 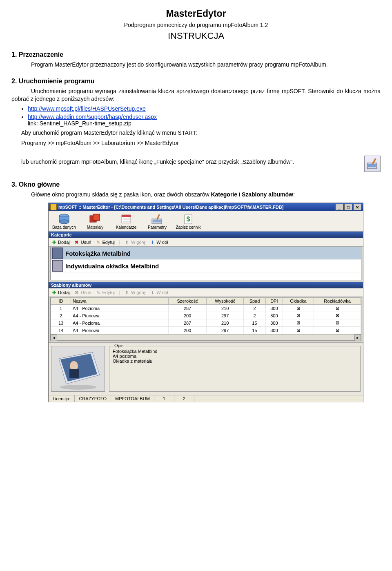 I want to click on section-3-body: Główne okno programu składa się z paska …, so click(x=196, y=194).